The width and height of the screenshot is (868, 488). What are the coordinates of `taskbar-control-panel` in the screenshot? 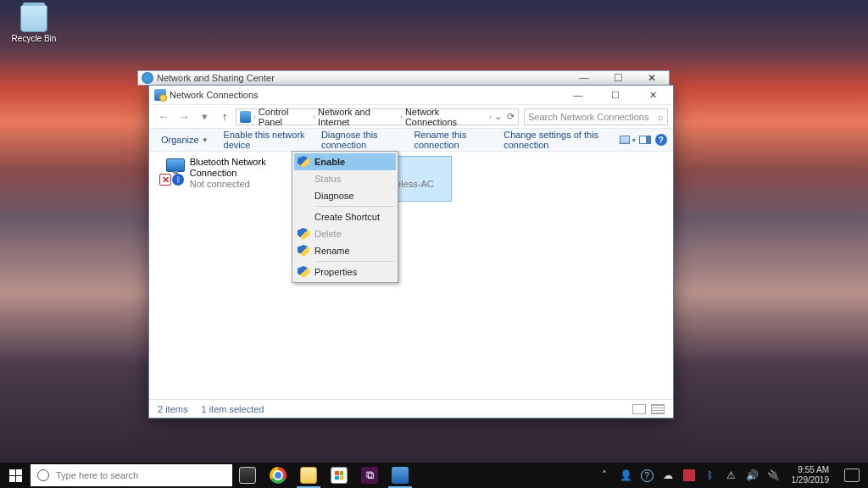 It's located at (400, 475).